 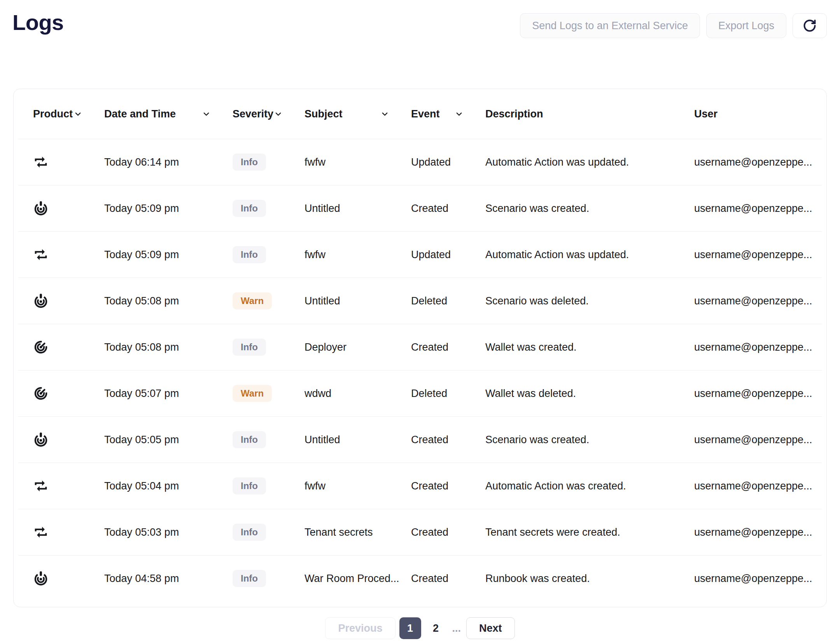 I want to click on column-header-label: Date and Time, so click(x=140, y=114).